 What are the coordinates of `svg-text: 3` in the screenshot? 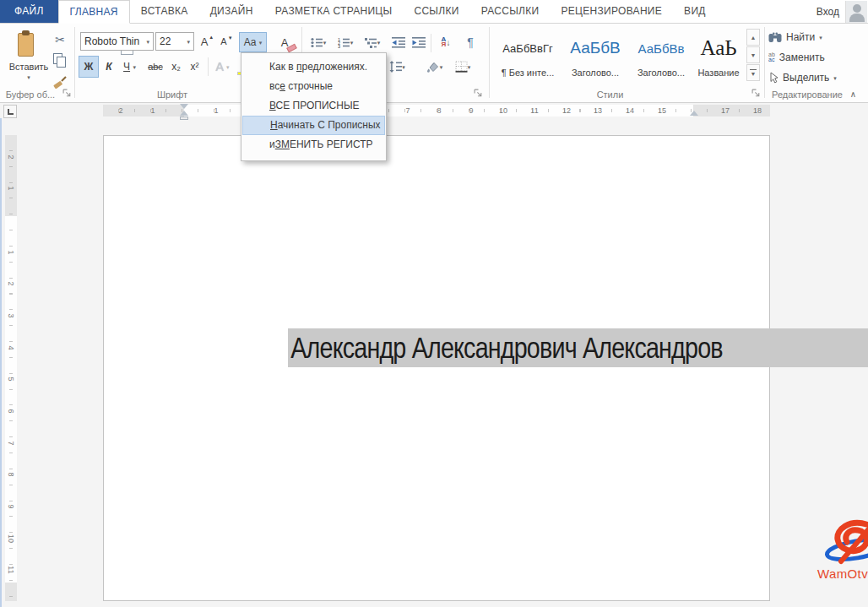 It's located at (339, 46).